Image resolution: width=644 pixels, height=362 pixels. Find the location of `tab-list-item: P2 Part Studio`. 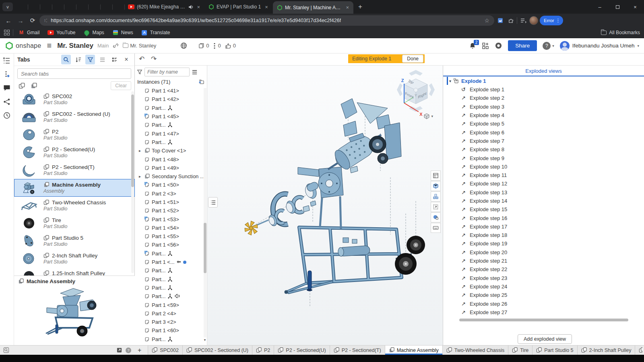

tab-list-item: P2 Part Studio is located at coordinates (74, 135).